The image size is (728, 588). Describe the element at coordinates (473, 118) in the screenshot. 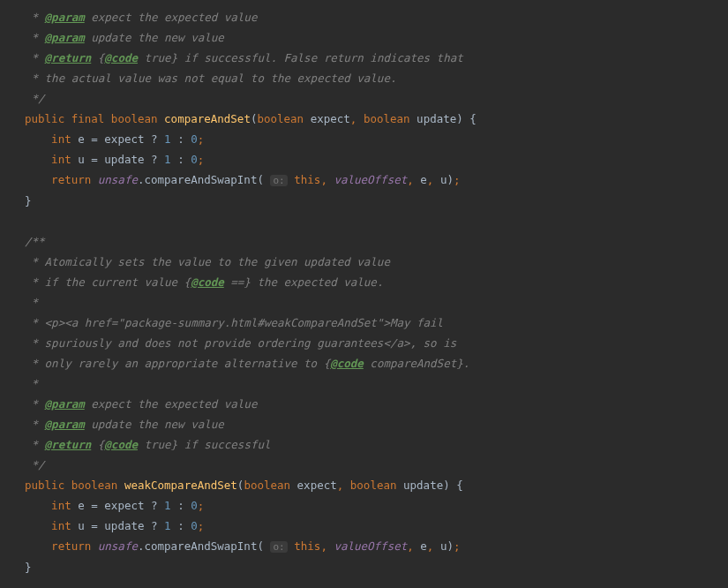

I see `brace-open: {` at that location.